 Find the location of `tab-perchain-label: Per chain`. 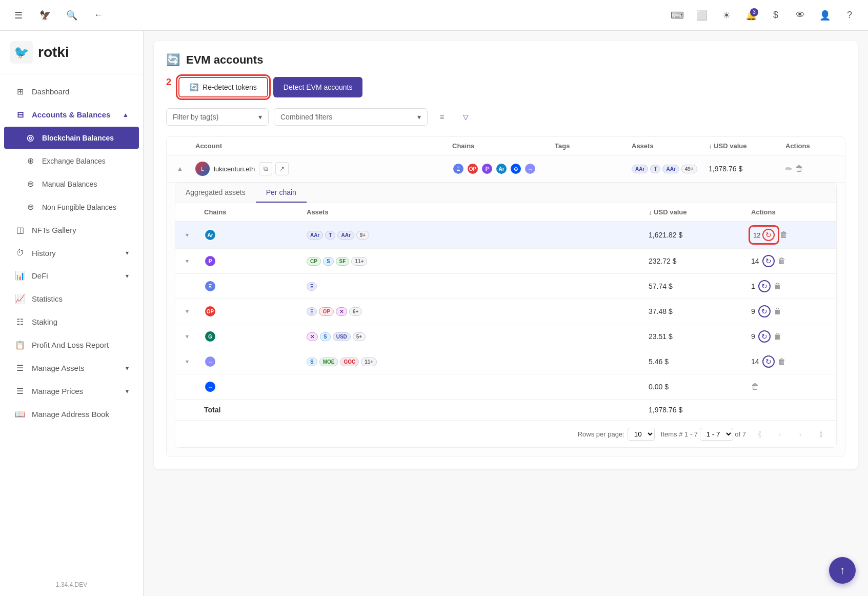

tab-perchain-label: Per chain is located at coordinates (281, 192).